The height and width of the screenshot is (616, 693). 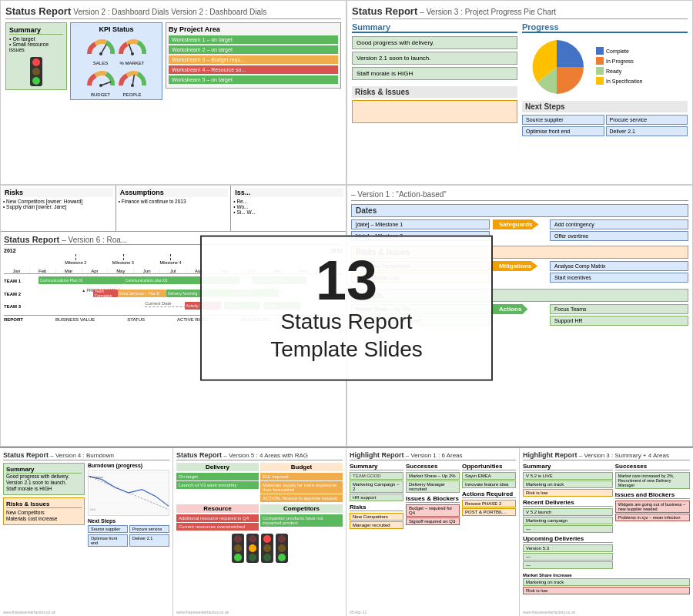 What do you see at coordinates (217, 517) in the screenshot?
I see `rag-resource: Resource Additional resource required in…` at bounding box center [217, 517].